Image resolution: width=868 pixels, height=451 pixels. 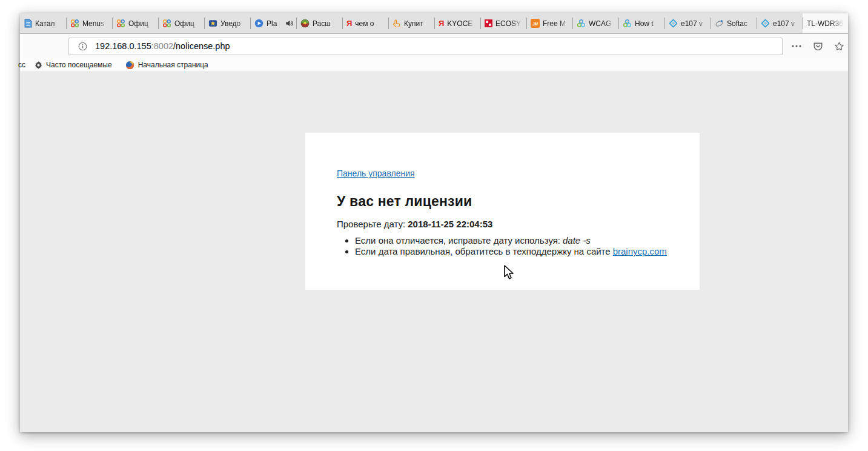 I want to click on hand-icon, so click(x=397, y=23).